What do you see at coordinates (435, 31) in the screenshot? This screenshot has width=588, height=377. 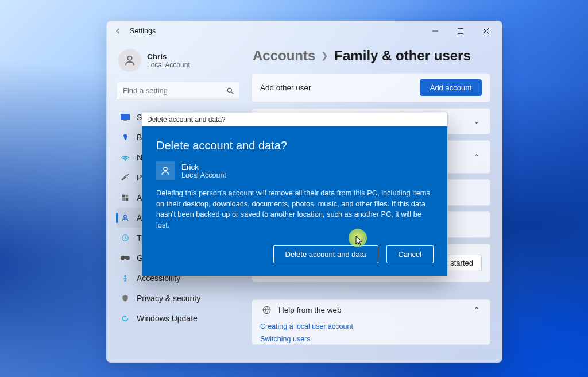 I see `minimize-button` at bounding box center [435, 31].